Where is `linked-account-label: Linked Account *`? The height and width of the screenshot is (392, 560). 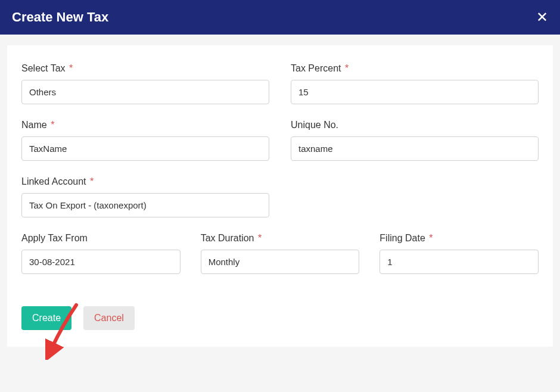
linked-account-label: Linked Account * is located at coordinates (145, 182).